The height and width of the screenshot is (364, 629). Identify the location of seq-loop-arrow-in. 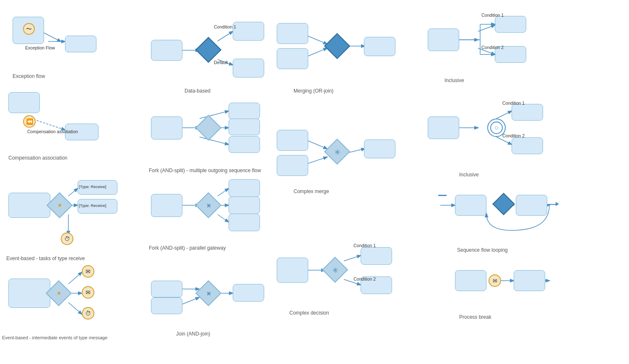
(442, 195).